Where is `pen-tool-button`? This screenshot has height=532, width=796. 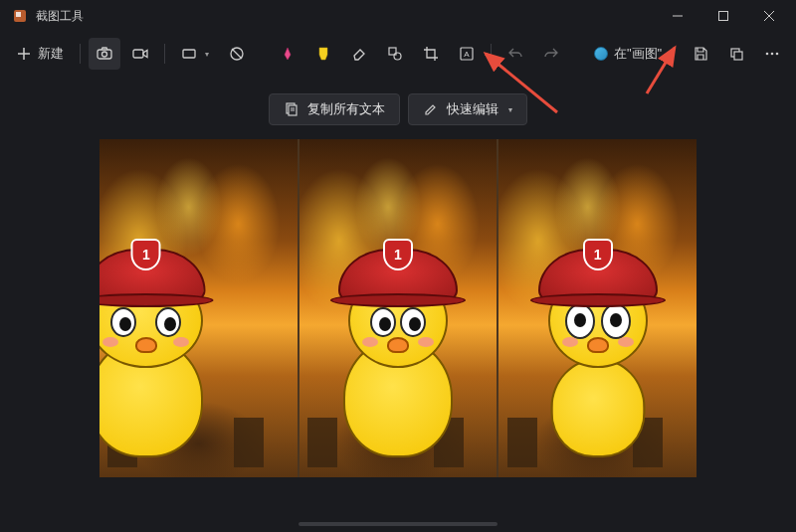
pen-tool-button is located at coordinates (288, 54).